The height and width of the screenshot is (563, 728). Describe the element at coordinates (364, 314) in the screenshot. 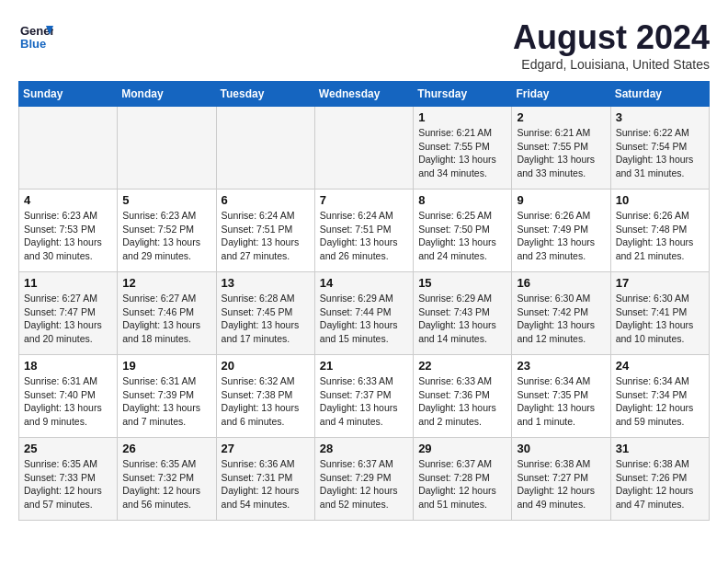

I see `week-row-3: 11Sunrise: 6:27 AM Sunset: 7:47 PM Dayli…` at that location.